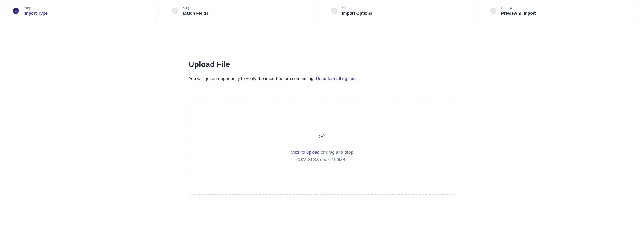 The height and width of the screenshot is (241, 644). What do you see at coordinates (336, 152) in the screenshot?
I see `drag-drop-text: or drag and drop` at bounding box center [336, 152].